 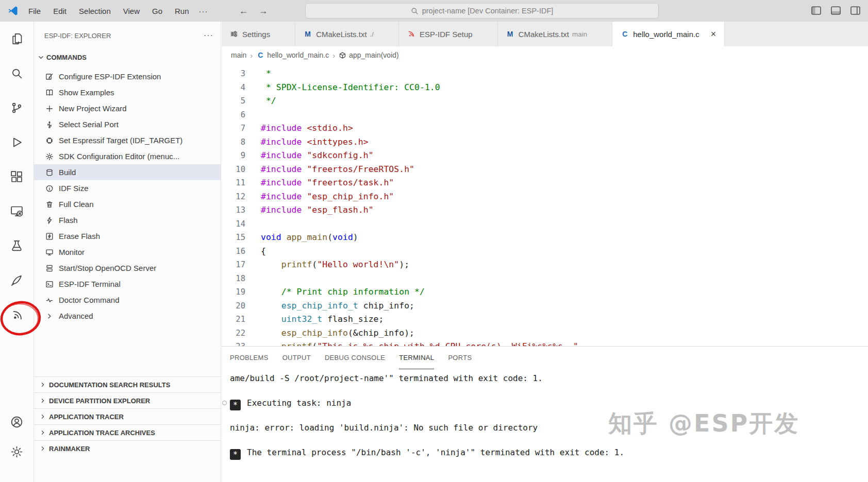 I want to click on code-line: 9#include "sdkconfig.h", so click(x=545, y=156).